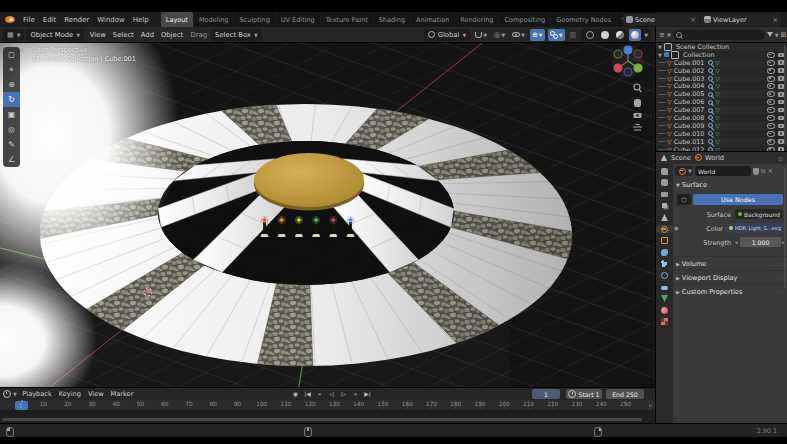 The height and width of the screenshot is (444, 787). Describe the element at coordinates (780, 158) in the screenshot. I see `pin-icon: ⊙` at that location.